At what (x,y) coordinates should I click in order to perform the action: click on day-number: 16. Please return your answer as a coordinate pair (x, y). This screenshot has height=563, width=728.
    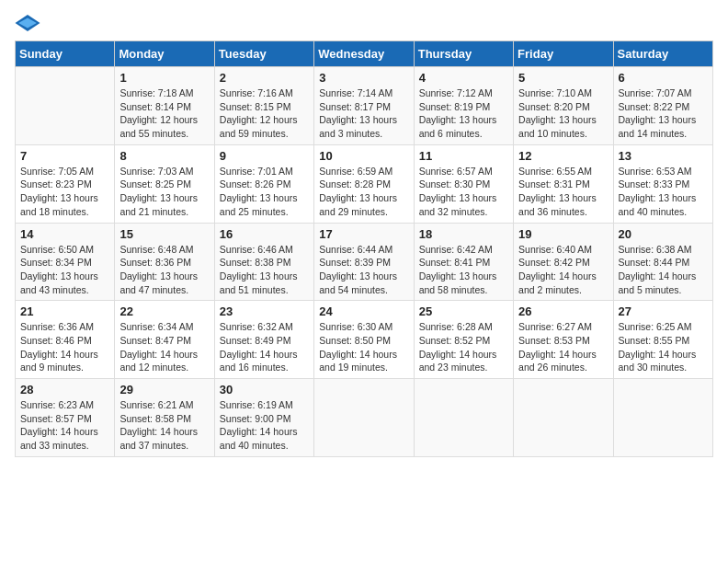
    Looking at the image, I should click on (265, 234).